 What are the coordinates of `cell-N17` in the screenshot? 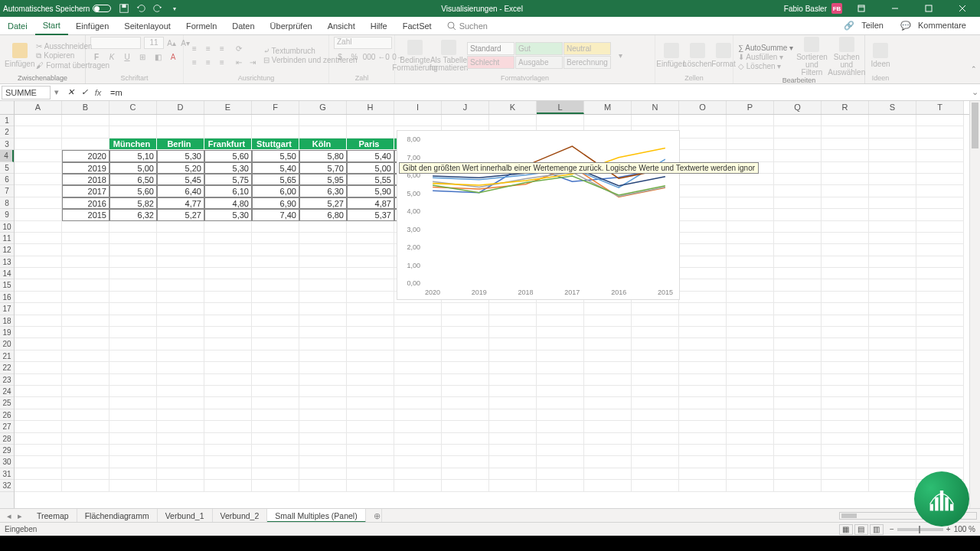 It's located at (655, 309).